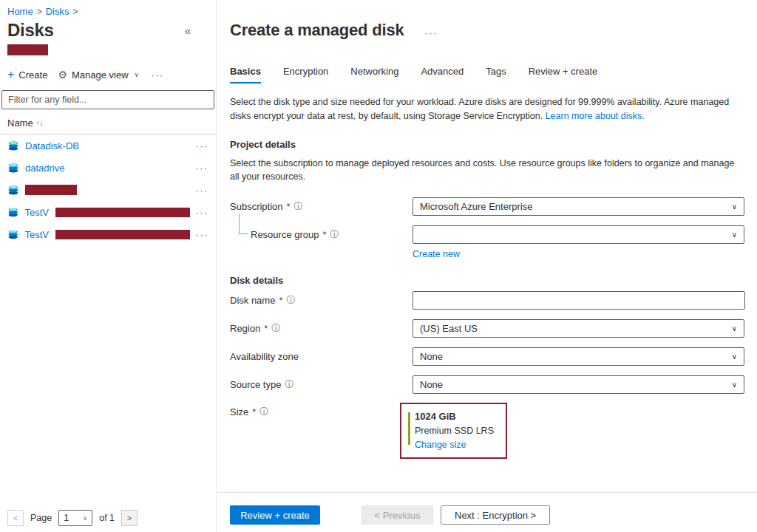 Image resolution: width=757 pixels, height=532 pixels. I want to click on blade-title: Create a managed disk, so click(316, 30).